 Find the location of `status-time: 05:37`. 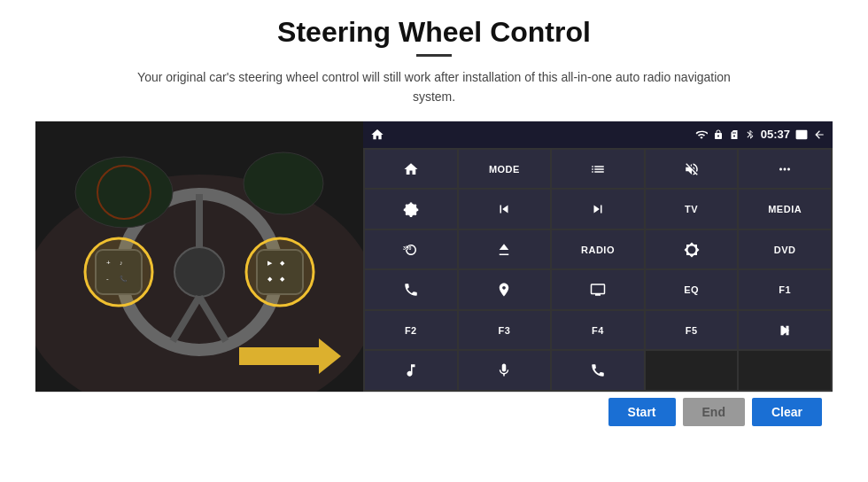

status-time: 05:37 is located at coordinates (776, 135).